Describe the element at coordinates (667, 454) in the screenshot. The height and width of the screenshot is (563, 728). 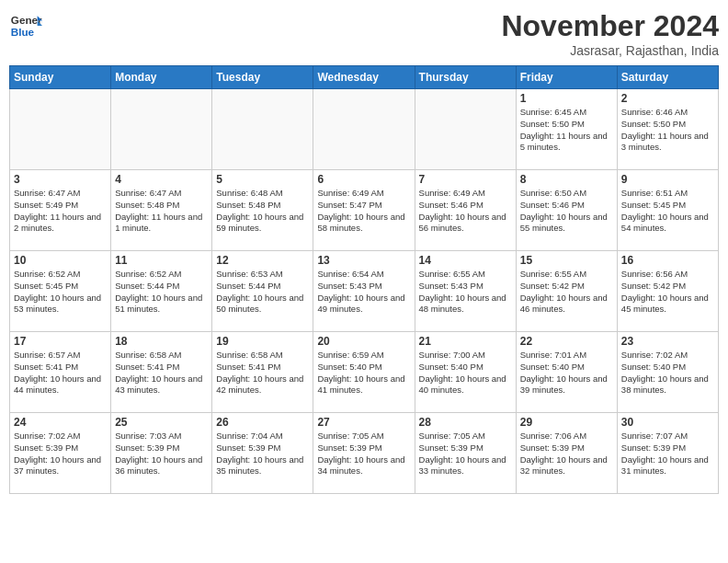
I see `calendar-cell: 30Sunrise: 7:07 AM Sunset: 5:39 PM Dayli…` at that location.